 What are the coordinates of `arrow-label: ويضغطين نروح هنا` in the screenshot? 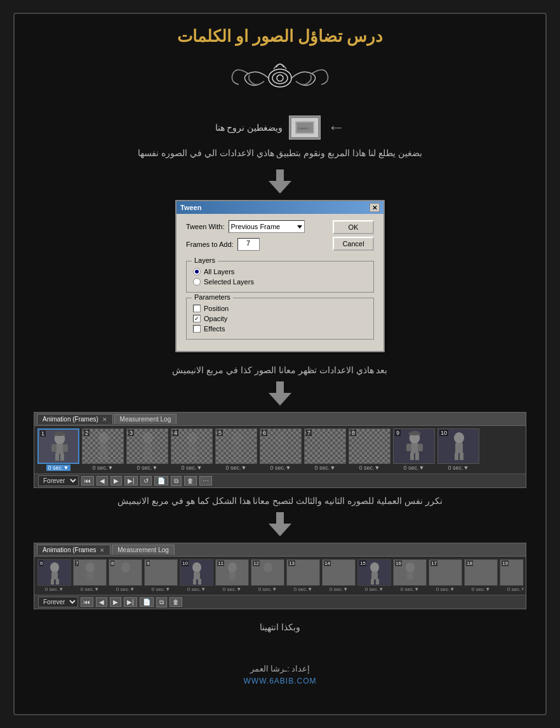 It's located at (249, 128).